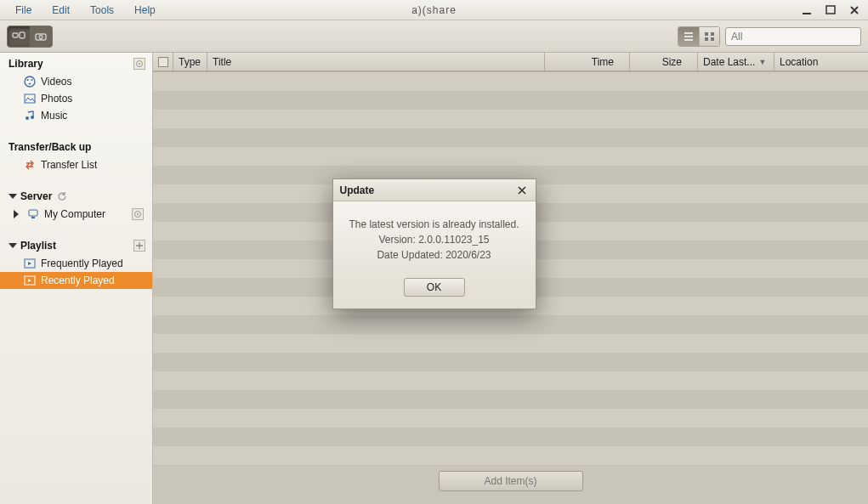 The image size is (868, 504). What do you see at coordinates (434, 255) in the screenshot?
I see `dialog-date-line: Date Updated: 2020/6/23` at bounding box center [434, 255].